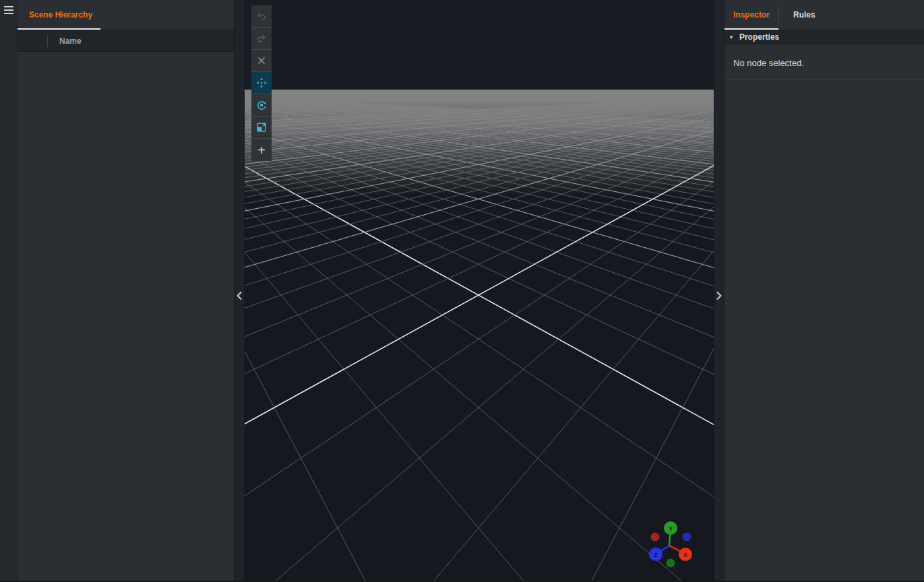 The height and width of the screenshot is (582, 924). I want to click on axis-gizmo: Y X Z, so click(669, 544).